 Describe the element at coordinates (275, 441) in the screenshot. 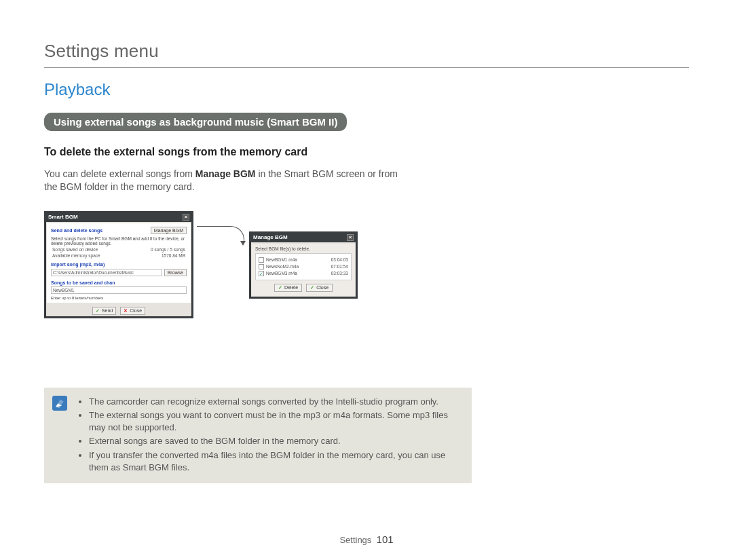

I see `note-item: External songs are saved to the BGM fold…` at that location.